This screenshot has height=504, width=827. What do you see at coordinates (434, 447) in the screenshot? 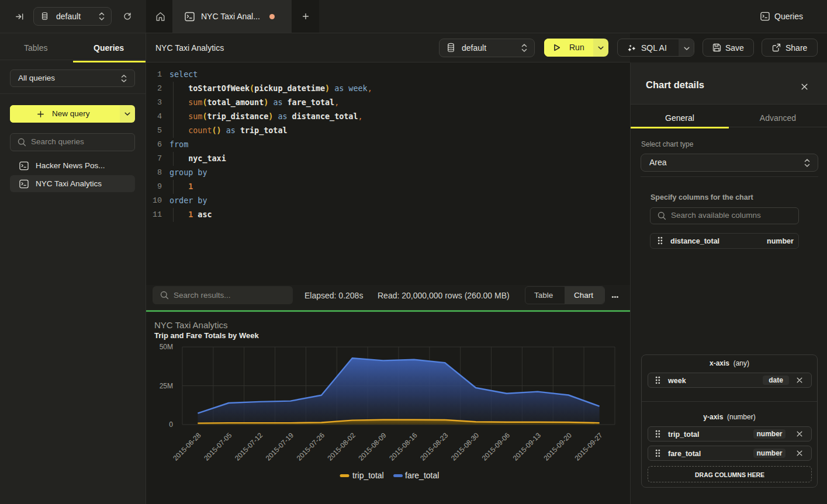
I see `svg-text: 2015-08-23` at bounding box center [434, 447].